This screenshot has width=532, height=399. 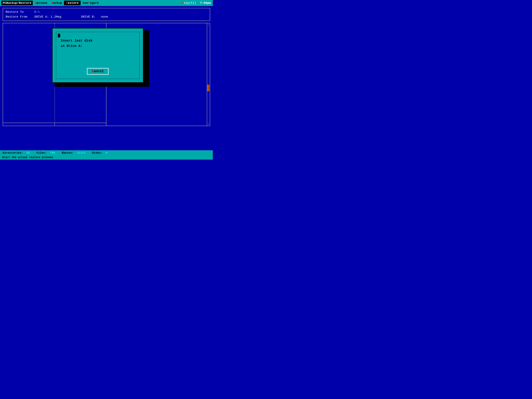 I want to click on backup-hotkey: B, so click(x=52, y=3).